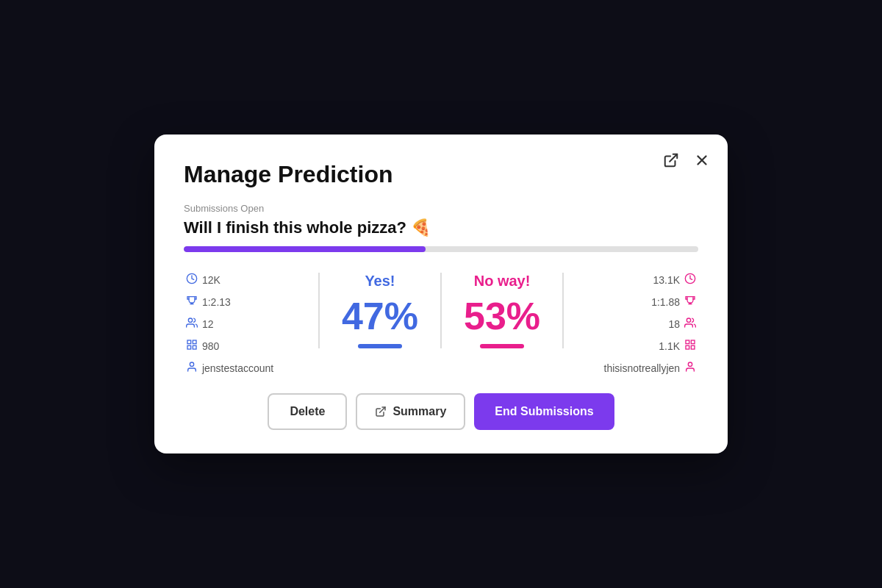  Describe the element at coordinates (216, 302) in the screenshot. I see `left-ratio: 1:2.13` at that location.